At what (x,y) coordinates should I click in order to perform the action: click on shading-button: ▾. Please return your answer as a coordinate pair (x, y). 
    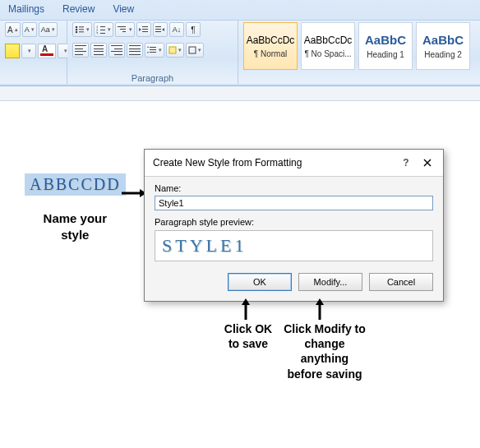
    Looking at the image, I should click on (175, 50).